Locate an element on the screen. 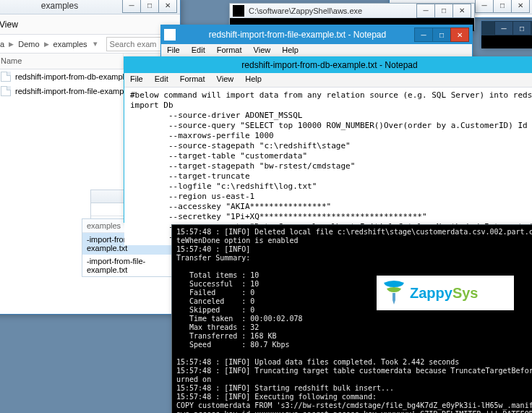 Image resolution: width=532 pixels, height=413 pixels. cmd-icon is located at coordinates (239, 11).